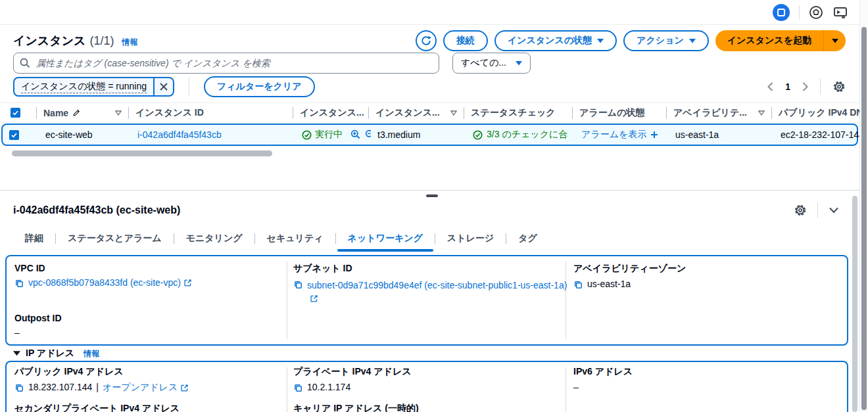 This screenshot has width=868, height=412. Describe the element at coordinates (769, 41) in the screenshot. I see `launch-instances-button: インスタンスを起動` at that location.